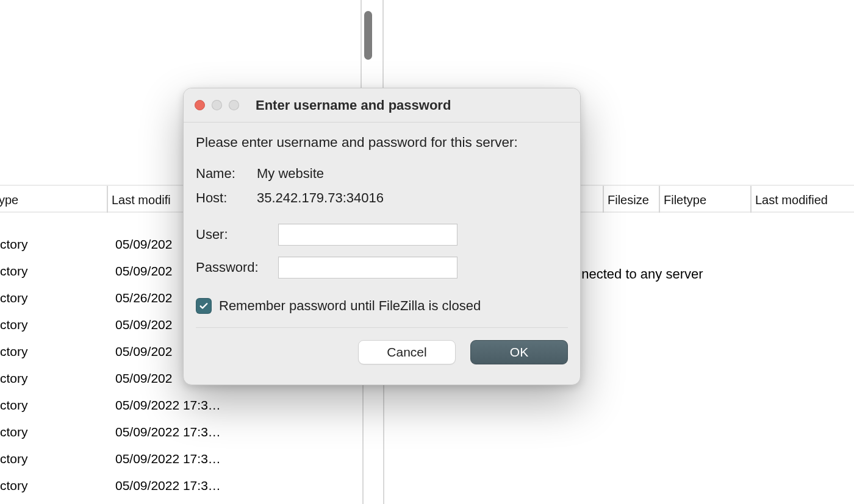  I want to click on dialog-title: Enter username and password, so click(353, 105).